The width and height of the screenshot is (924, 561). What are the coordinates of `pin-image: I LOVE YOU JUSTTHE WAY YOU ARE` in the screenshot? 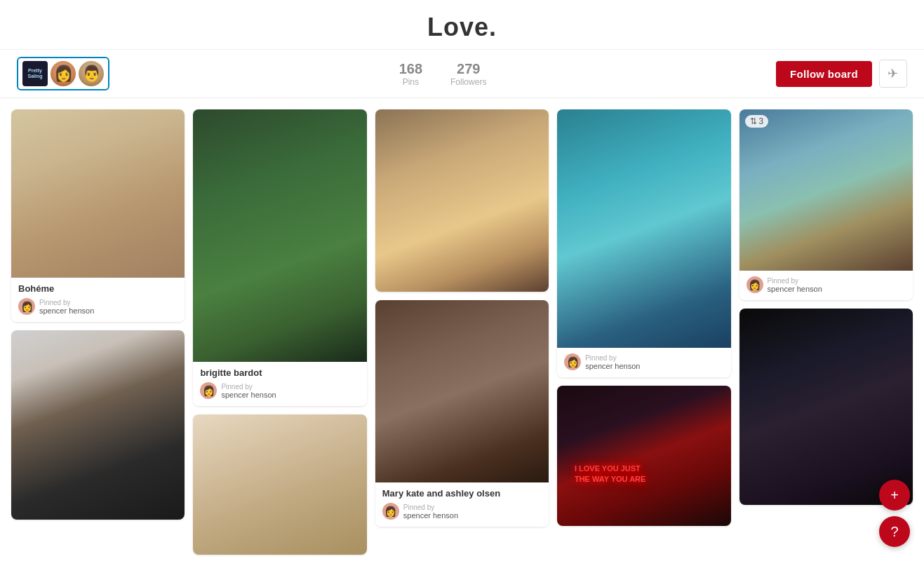 It's located at (644, 456).